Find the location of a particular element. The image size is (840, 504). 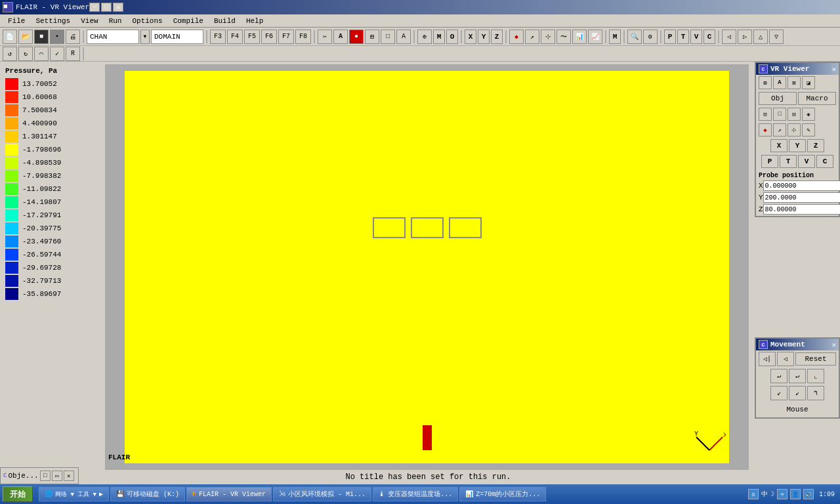

vr-icon-4: ◪ is located at coordinates (808, 83).